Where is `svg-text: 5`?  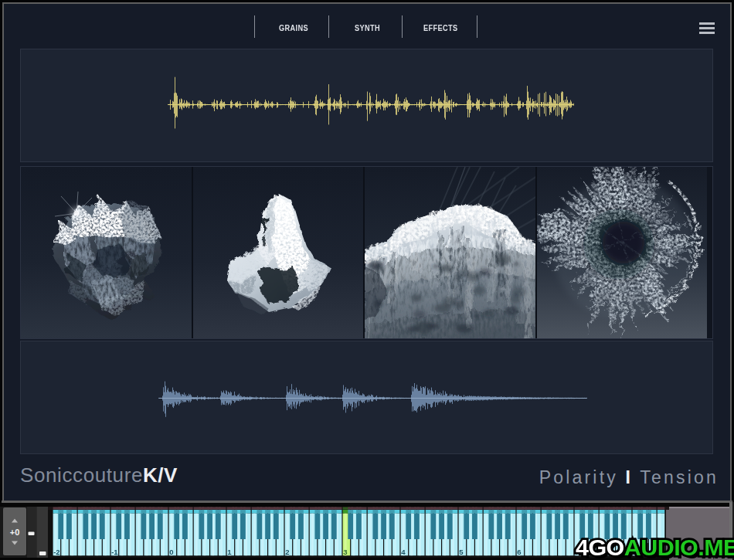
svg-text: 5 is located at coordinates (461, 552).